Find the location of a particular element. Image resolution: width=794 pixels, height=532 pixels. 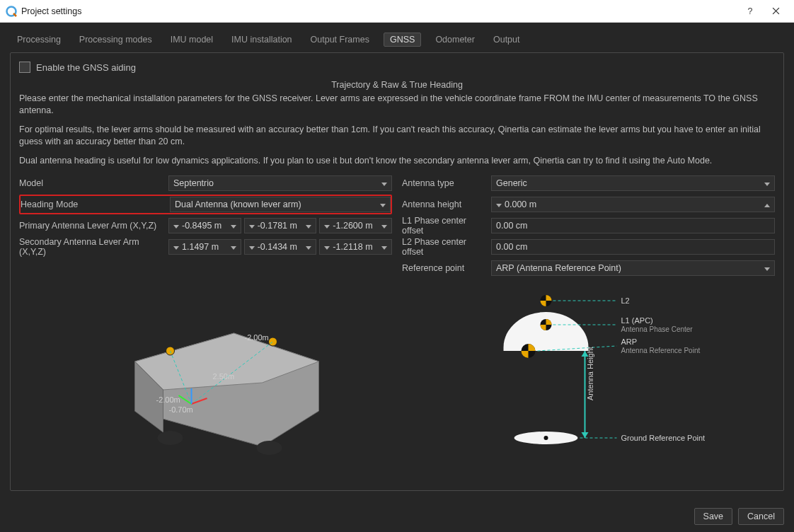

tab-gnss: GNSS is located at coordinates (402, 40).